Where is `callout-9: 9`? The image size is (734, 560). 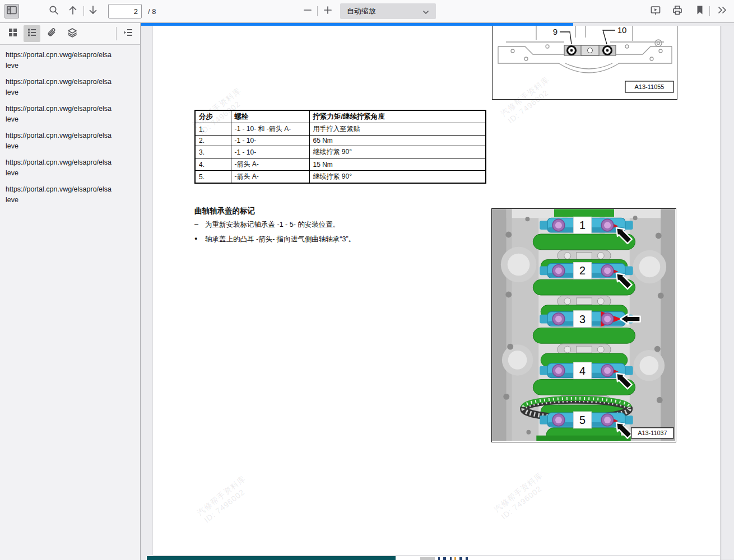 callout-9: 9 is located at coordinates (555, 31).